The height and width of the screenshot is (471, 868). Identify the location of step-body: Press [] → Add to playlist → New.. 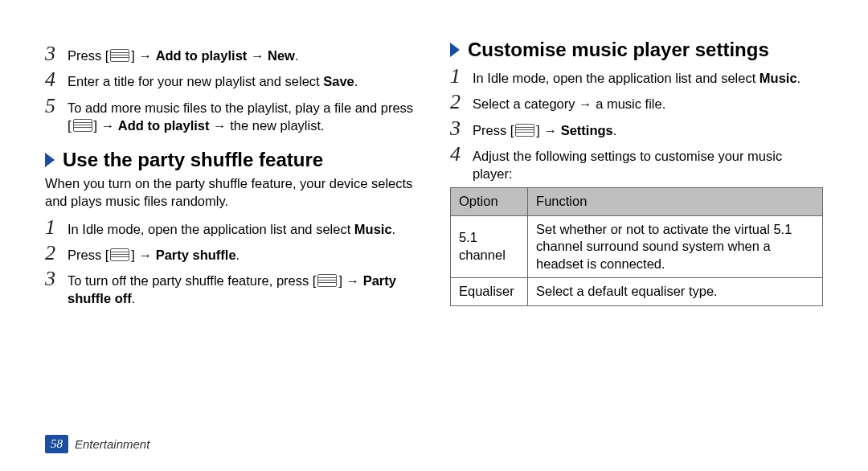
(243, 54).